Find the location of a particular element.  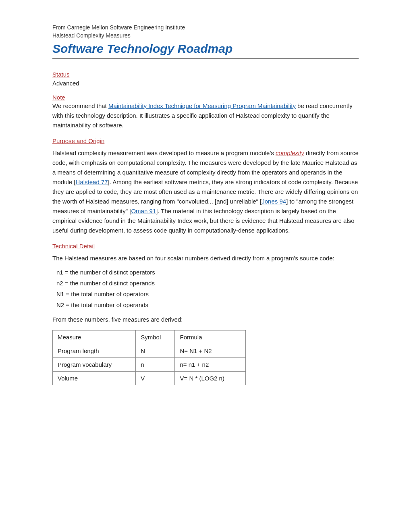

subtitle-text: Halstead Complexity Measures is located at coordinates (206, 35).